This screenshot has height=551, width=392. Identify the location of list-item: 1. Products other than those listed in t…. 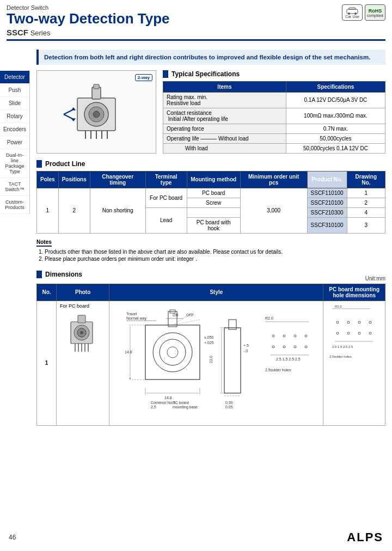
(212, 252).